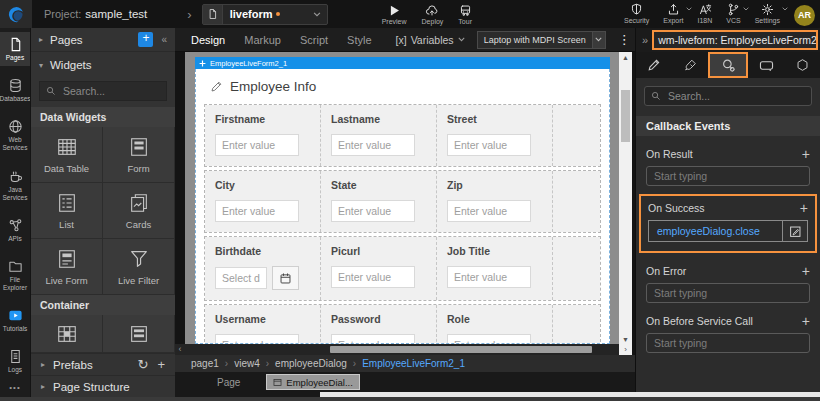  I want to click on horizontal-scrollbar: ‹, so click(397, 350).